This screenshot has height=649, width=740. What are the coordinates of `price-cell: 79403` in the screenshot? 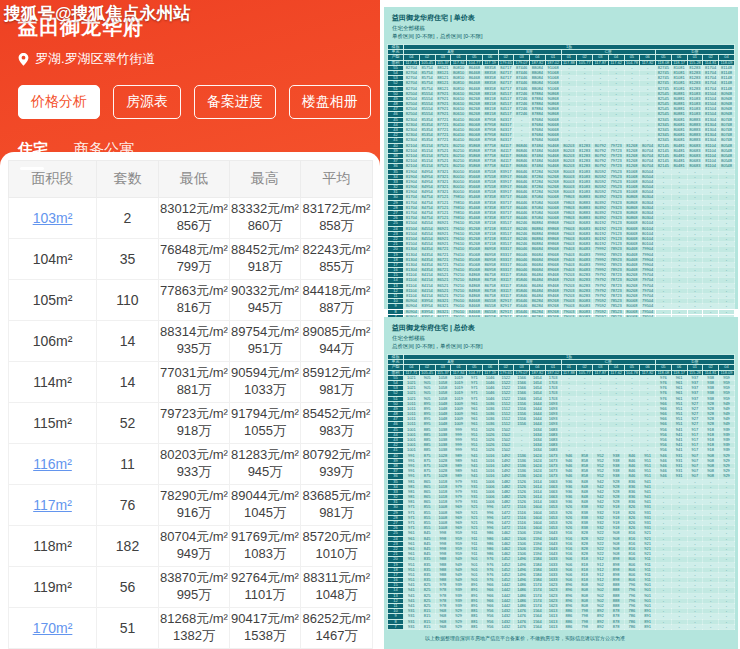 It's located at (569, 254).